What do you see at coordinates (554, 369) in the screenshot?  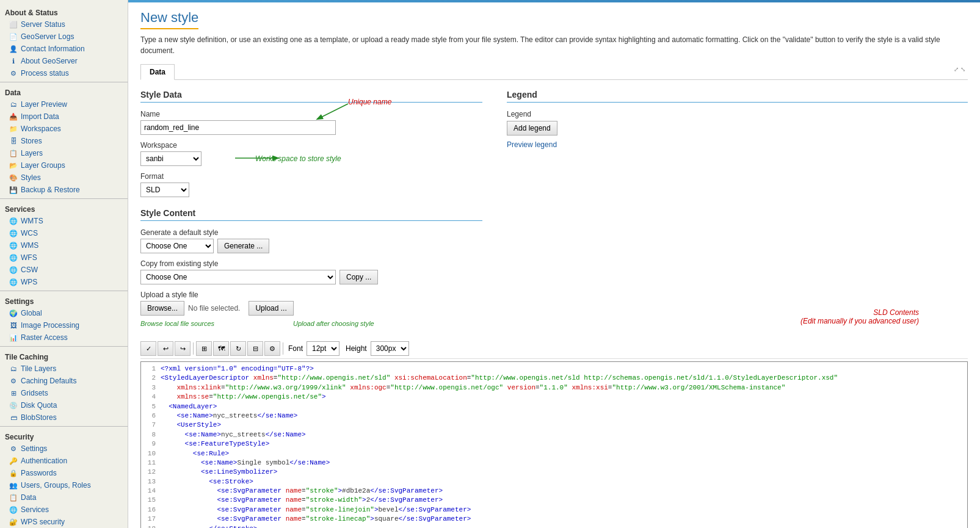 I see `code-line-1: 1 <?xml version="1.0" encoding="UTF-8"?>` at bounding box center [554, 369].